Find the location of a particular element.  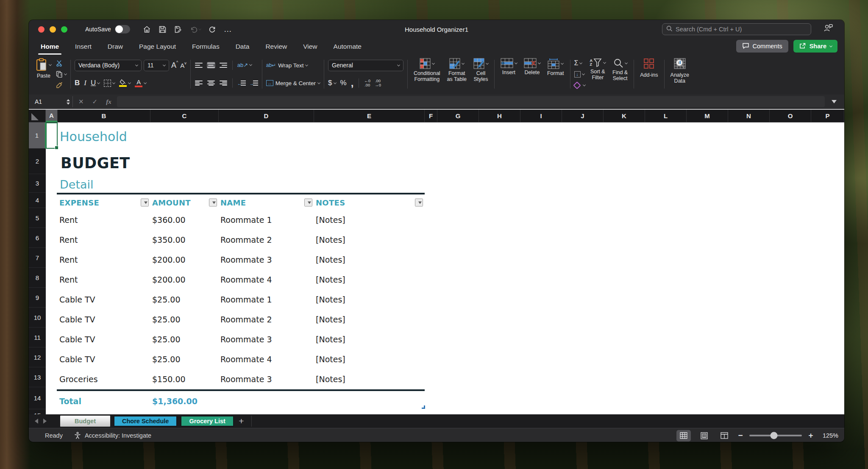

row-header-14: 14 is located at coordinates (37, 398).